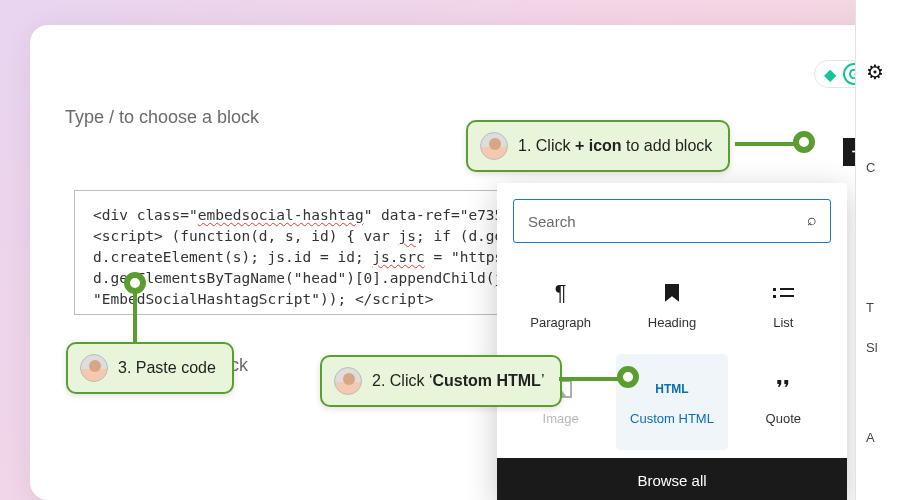  I want to click on block-label: Custom HTML, so click(672, 418).